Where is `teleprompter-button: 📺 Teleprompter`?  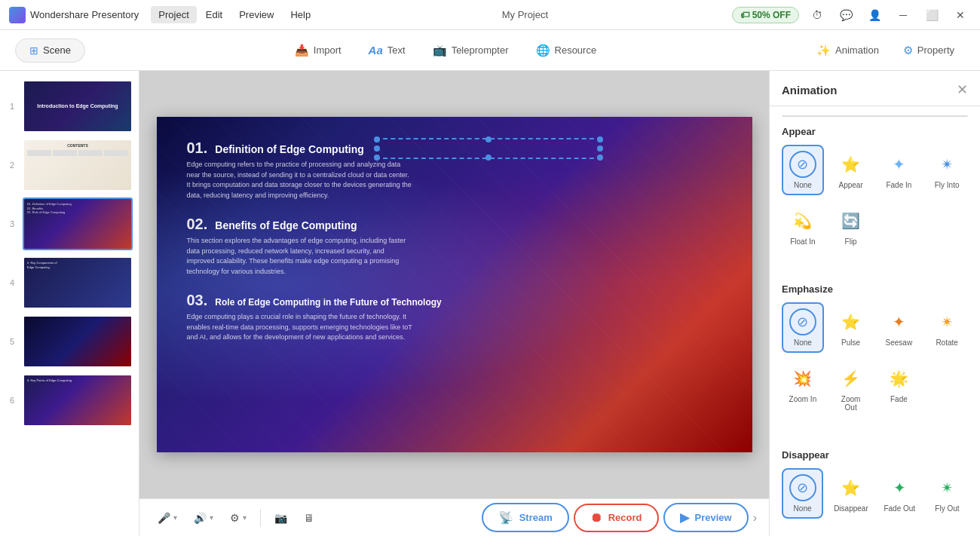 teleprompter-button: 📺 Teleprompter is located at coordinates (470, 51).